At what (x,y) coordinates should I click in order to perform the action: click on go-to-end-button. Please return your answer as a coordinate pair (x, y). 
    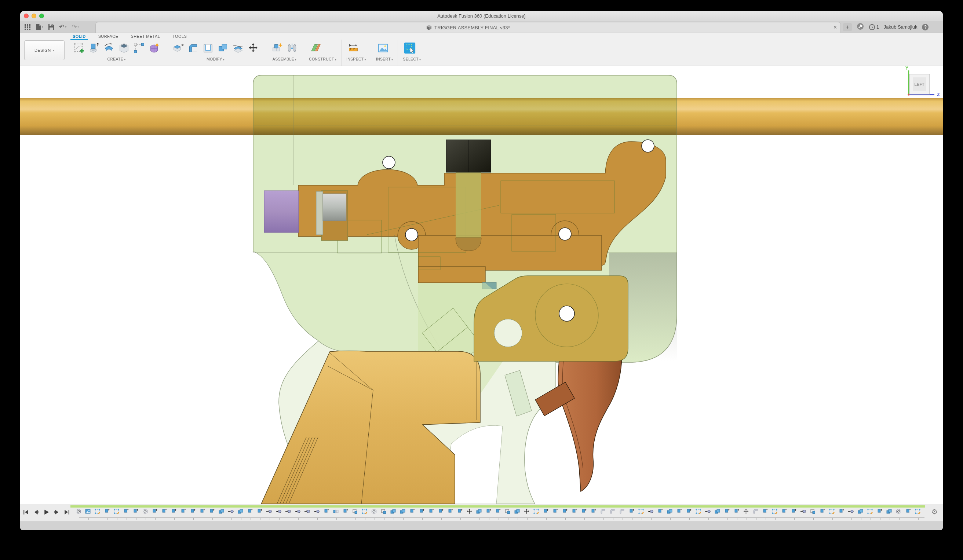
    Looking at the image, I should click on (67, 512).